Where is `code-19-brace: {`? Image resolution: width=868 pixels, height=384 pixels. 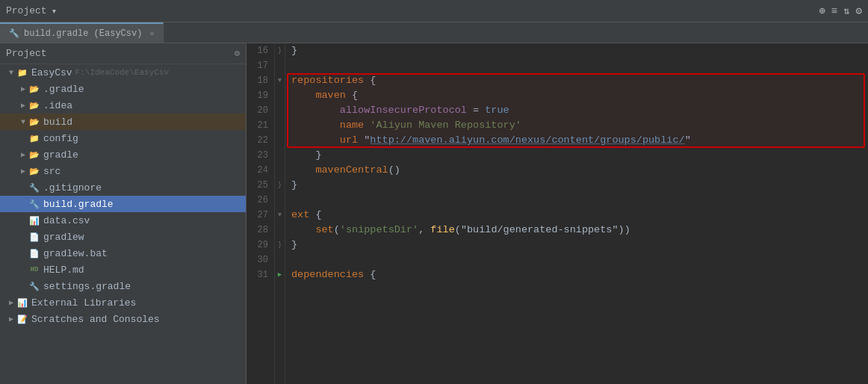
code-19-brace: { is located at coordinates (352, 96).